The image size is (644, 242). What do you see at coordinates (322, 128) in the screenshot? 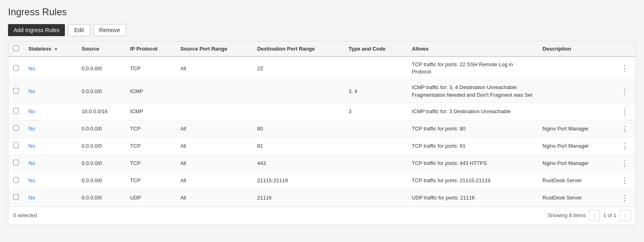
I see `table-row: No 0.0.0.0/0 TCP All 80 TCP traffic for …` at bounding box center [322, 128].